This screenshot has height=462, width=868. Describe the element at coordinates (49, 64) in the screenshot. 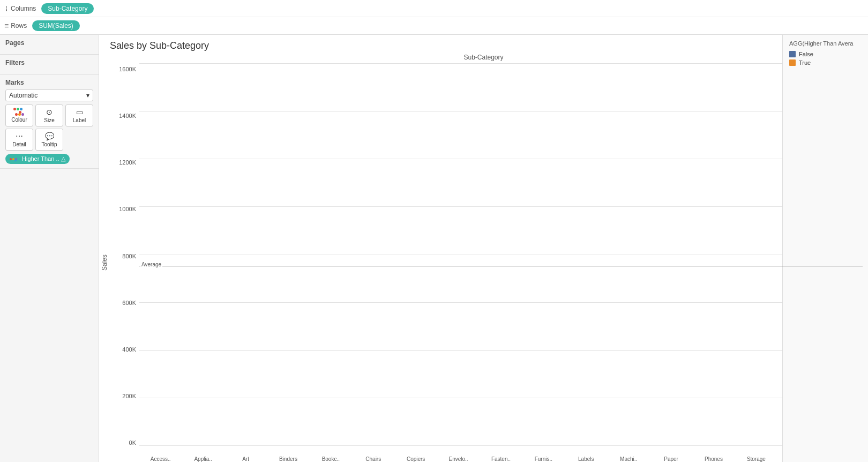

I see `filters-section: Filters` at that location.